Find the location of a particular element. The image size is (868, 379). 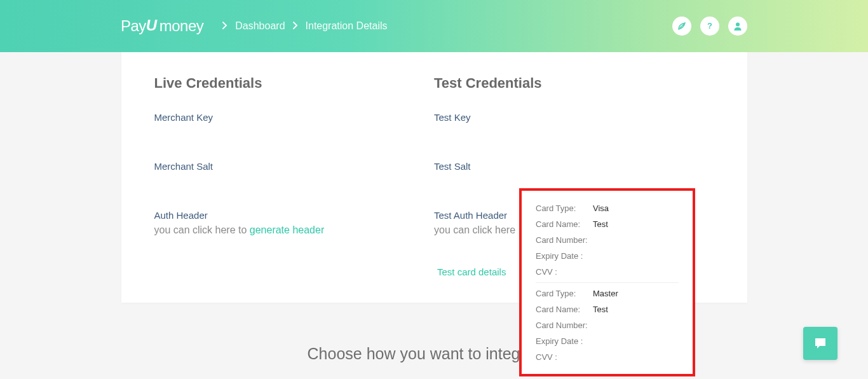

live-credentials-title: Live Credentials is located at coordinates (295, 83).